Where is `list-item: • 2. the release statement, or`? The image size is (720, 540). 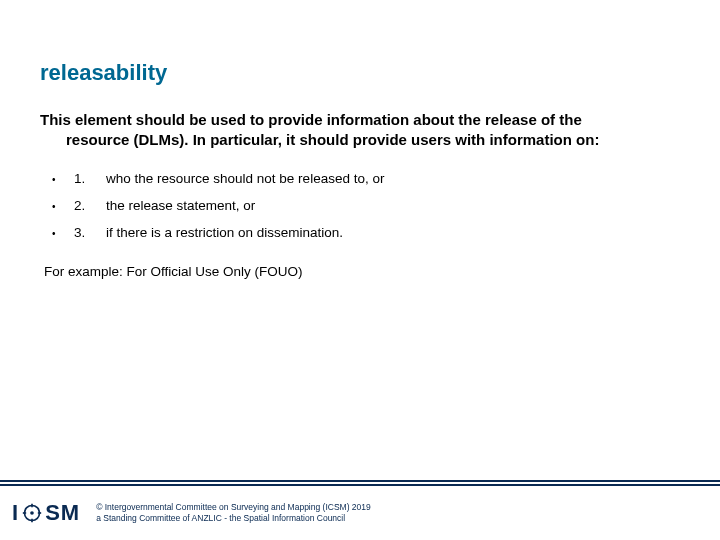
list-item: • 2. the release statement, or is located at coordinates (360, 206).